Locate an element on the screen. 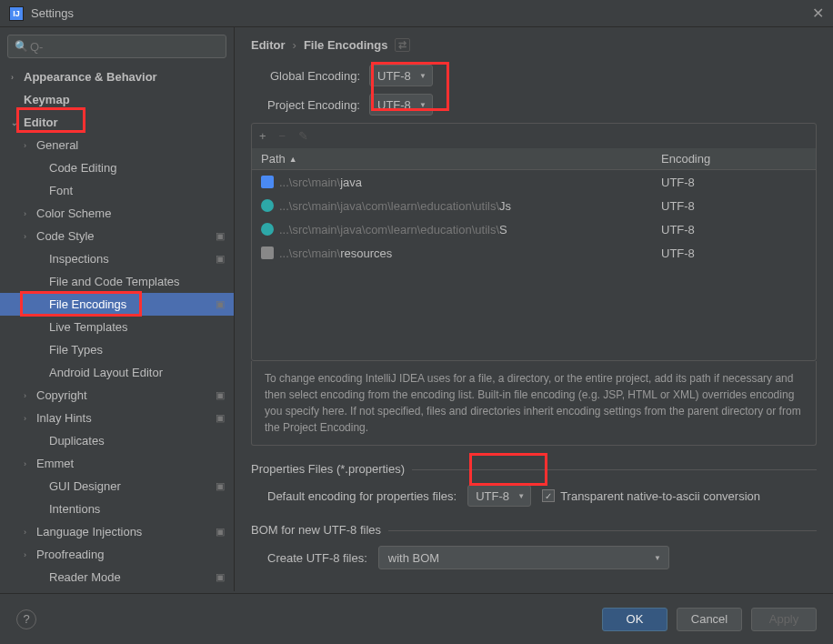 The width and height of the screenshot is (833, 644). remove-icon: − is located at coordinates (283, 136).